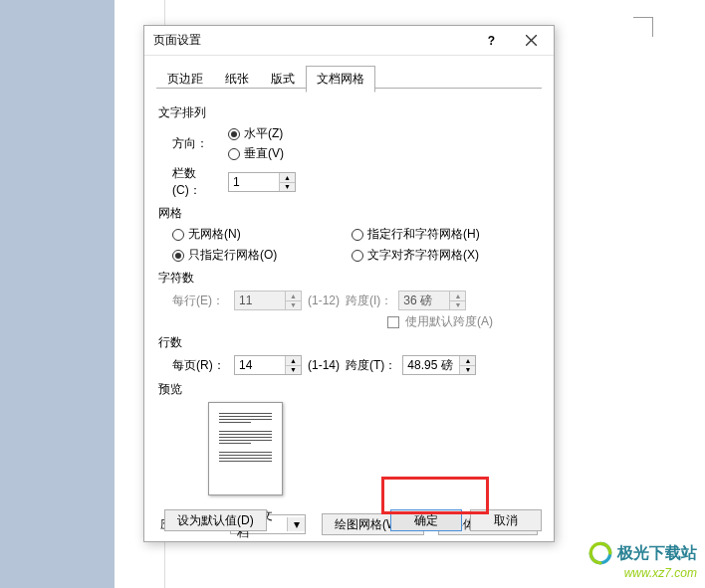 Image resolution: width=705 pixels, height=588 pixels. What do you see at coordinates (256, 153) in the screenshot?
I see `radio-vertical: 垂直(V)` at bounding box center [256, 153].